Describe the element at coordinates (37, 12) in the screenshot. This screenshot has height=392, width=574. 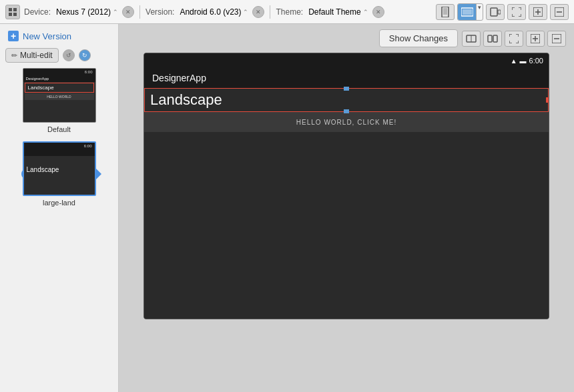
I see `device-label: Device:` at that location.